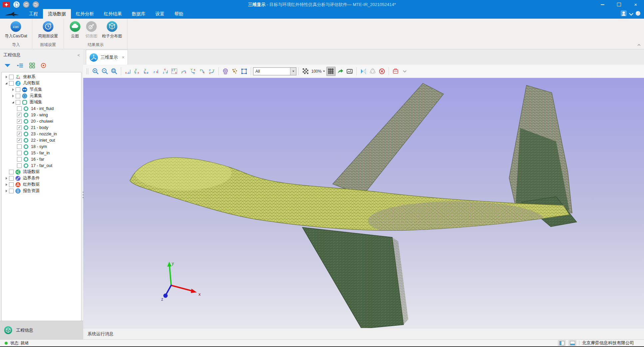  Describe the element at coordinates (41, 178) in the screenshot. I see `tree-item-boundary-conditions: 边界条件` at that location.